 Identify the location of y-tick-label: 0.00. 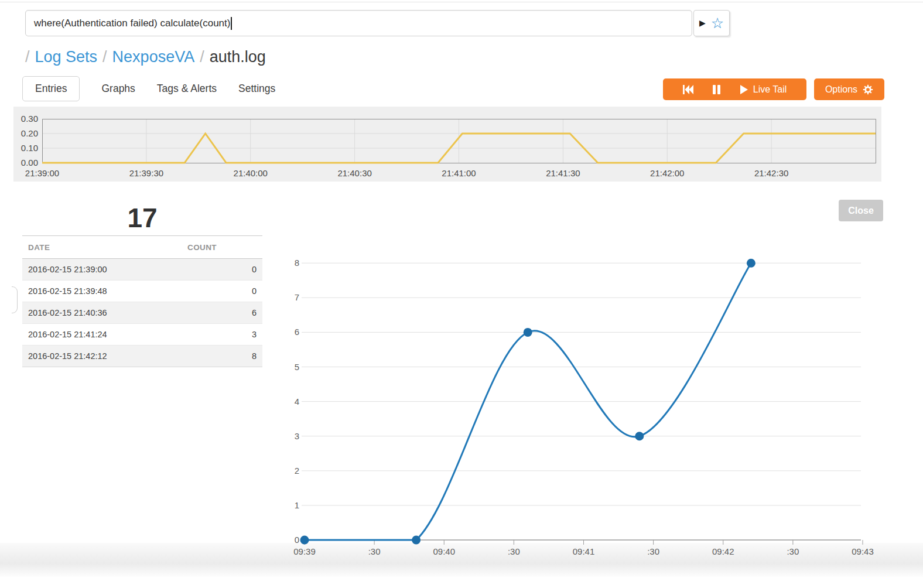
(29, 163).